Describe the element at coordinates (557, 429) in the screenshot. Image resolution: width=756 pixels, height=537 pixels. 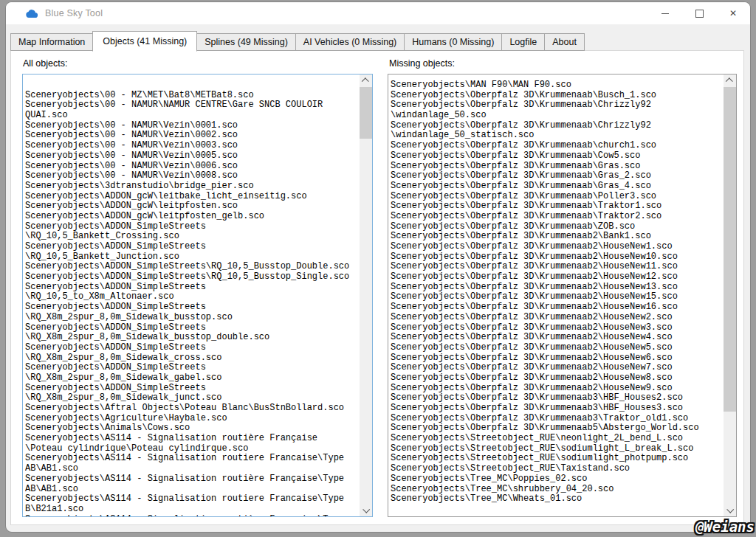
I see `list-item: Sceneryobjects\Oberpfalz 3D\Krummenaab5\…` at that location.